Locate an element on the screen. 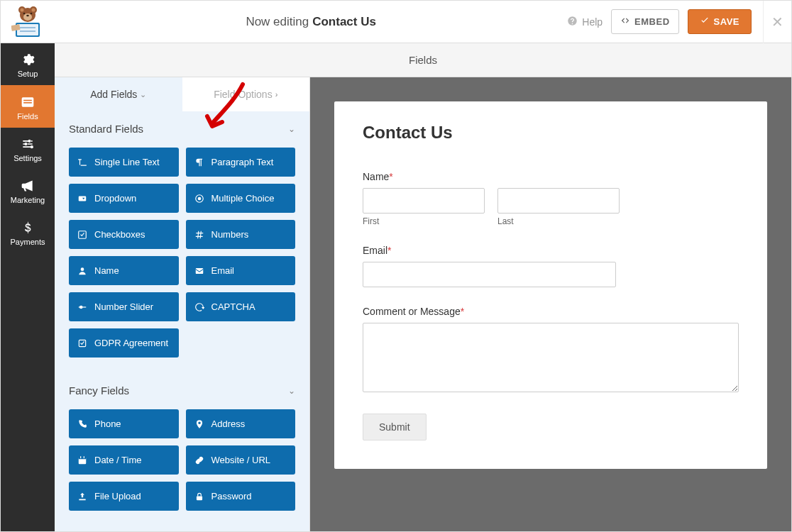 This screenshot has height=532, width=792. check-icon is located at coordinates (705, 21).